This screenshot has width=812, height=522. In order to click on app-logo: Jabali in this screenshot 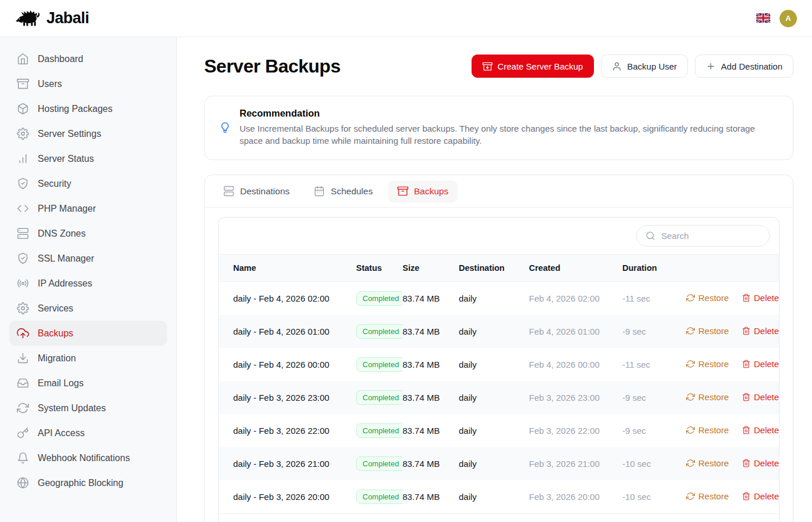, I will do `click(52, 19)`.